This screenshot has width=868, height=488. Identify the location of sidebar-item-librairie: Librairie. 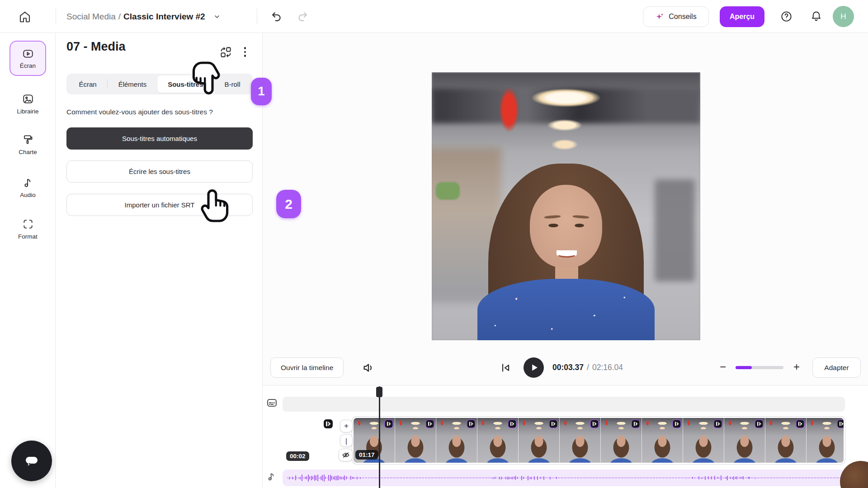
(28, 104).